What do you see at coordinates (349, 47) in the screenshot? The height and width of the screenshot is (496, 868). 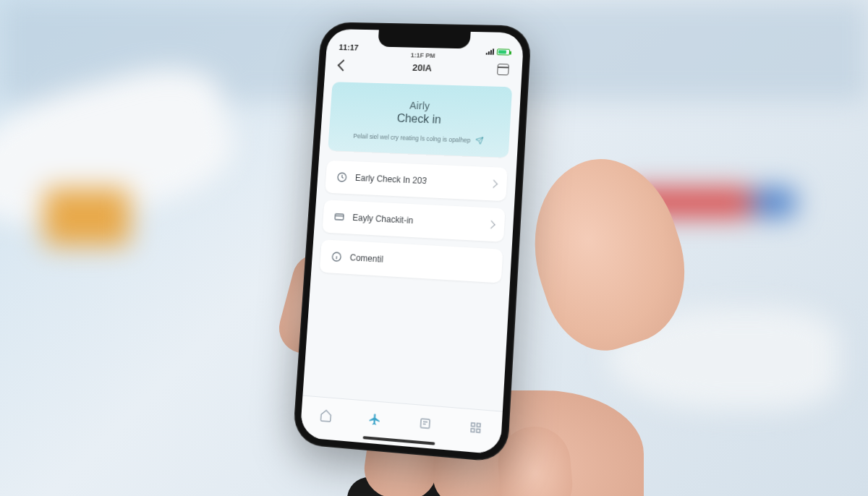 I see `status-time: 11:17` at bounding box center [349, 47].